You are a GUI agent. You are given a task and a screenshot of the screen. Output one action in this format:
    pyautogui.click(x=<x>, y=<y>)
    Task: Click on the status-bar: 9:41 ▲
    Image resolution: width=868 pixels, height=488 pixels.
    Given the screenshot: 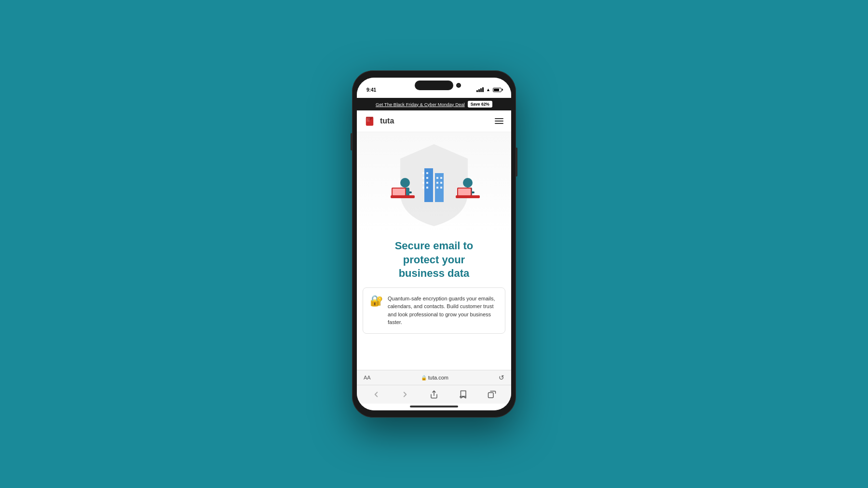 What is the action you would take?
    pyautogui.click(x=434, y=88)
    